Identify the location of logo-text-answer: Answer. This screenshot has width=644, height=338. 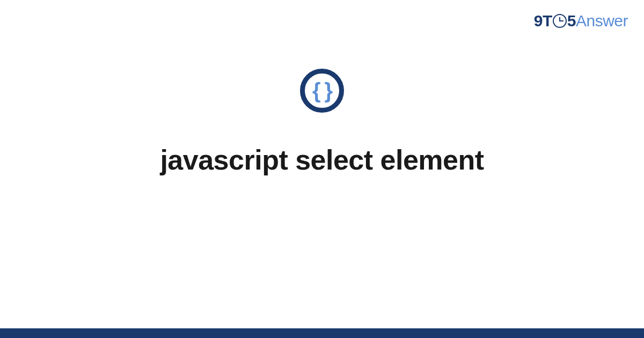
(602, 21).